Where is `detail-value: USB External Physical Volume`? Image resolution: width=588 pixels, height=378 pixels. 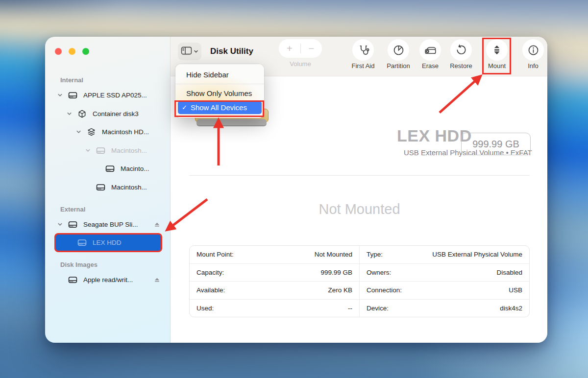
detail-value: USB External Physical Volume is located at coordinates (477, 255).